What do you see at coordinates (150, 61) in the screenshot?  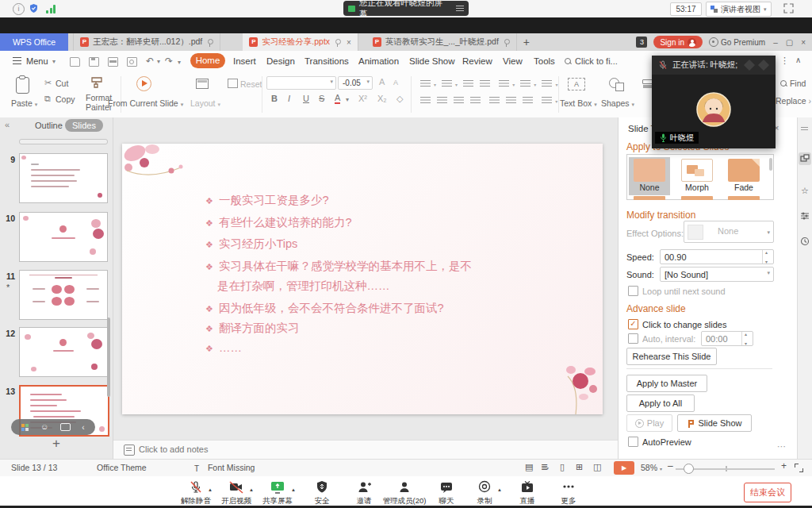 I see `undo-icon: ↶` at bounding box center [150, 61].